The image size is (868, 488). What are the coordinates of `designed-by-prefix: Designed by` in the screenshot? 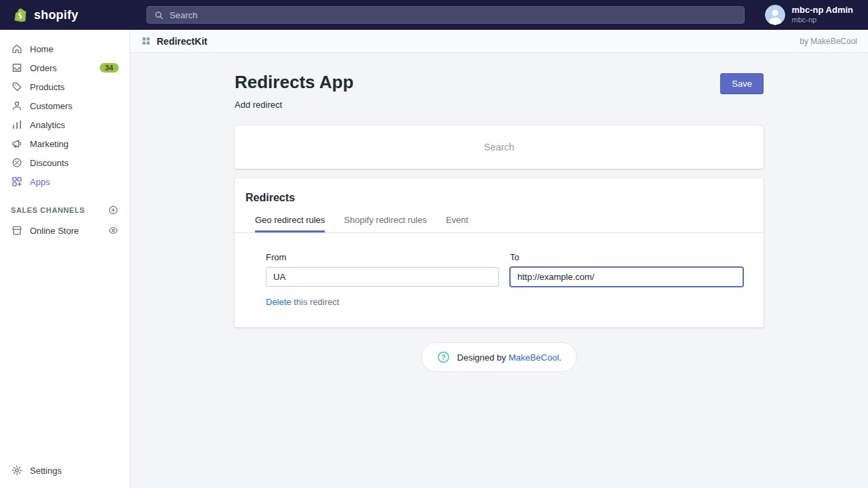 It's located at (483, 358).